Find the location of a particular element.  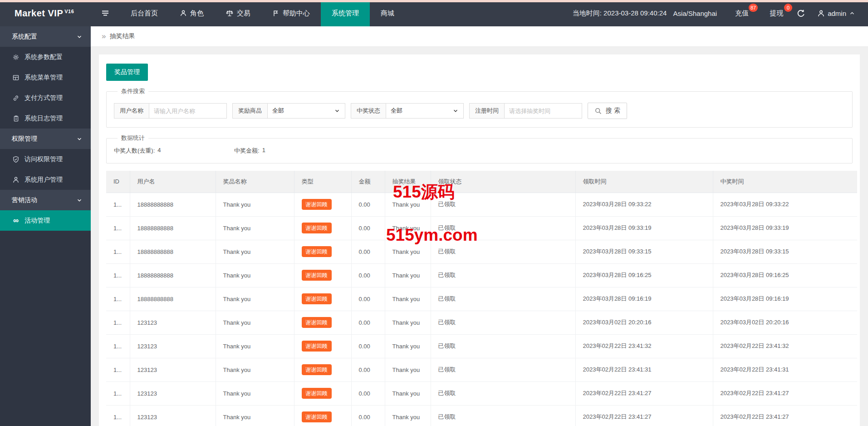

nav-item-label: 帮助中心 is located at coordinates (296, 14).